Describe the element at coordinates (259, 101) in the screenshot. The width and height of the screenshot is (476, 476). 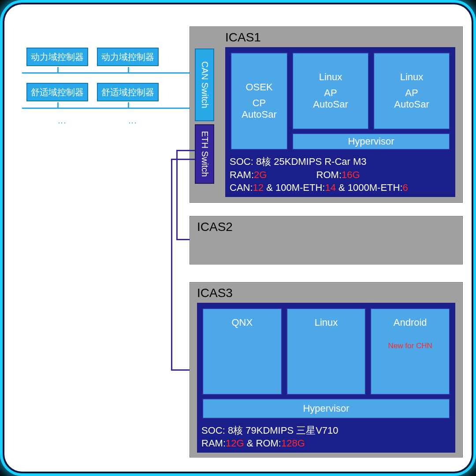
I see `icas1-osek-box: OSEK CPAutoSar` at that location.